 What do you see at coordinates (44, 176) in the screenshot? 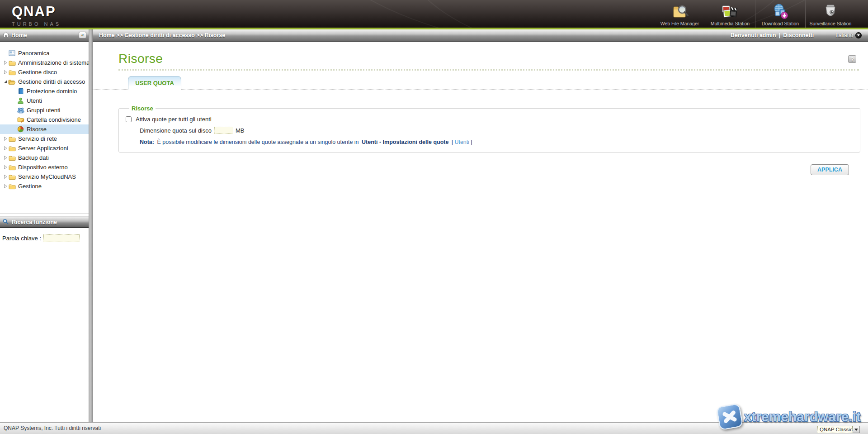
I see `sidebar-item-servizio-mycloudnas: Servizio MyCloudNAS` at bounding box center [44, 176].